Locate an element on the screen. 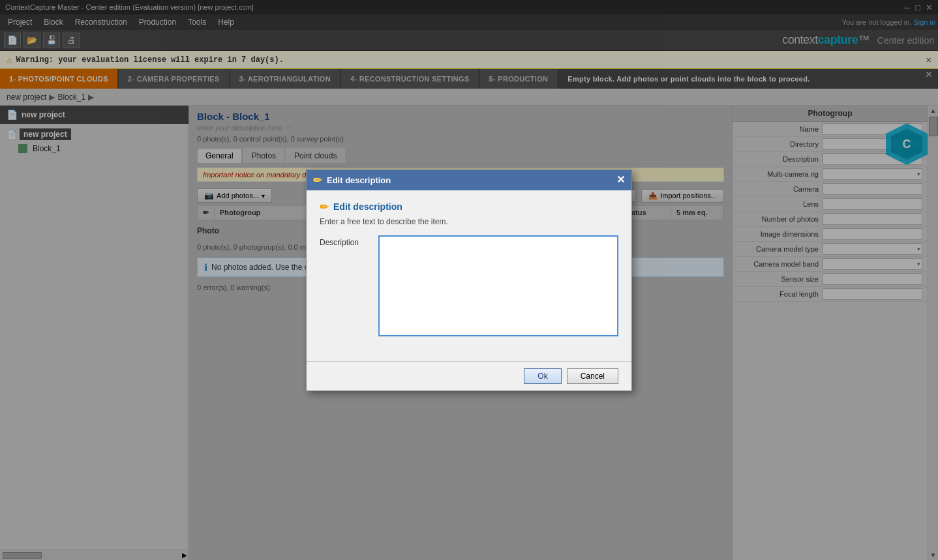  modal-heading: ✏ Edit description is located at coordinates (469, 207).